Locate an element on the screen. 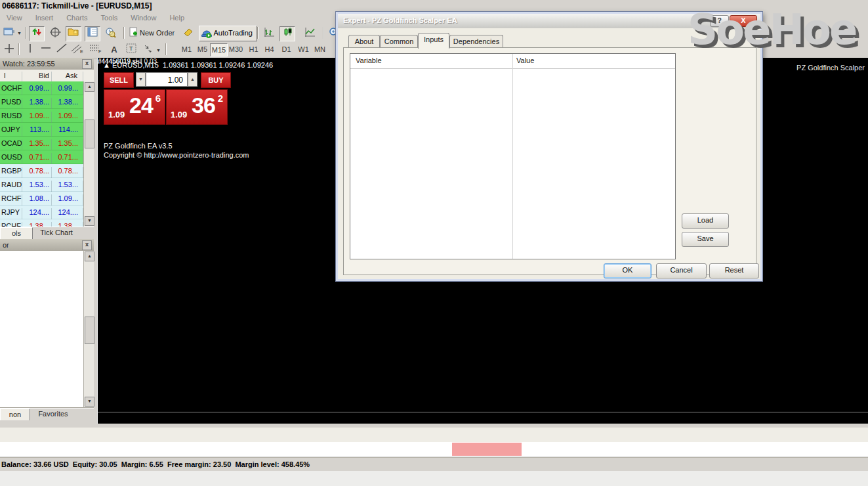 This screenshot has height=486, width=868. save-button: Save is located at coordinates (705, 239).